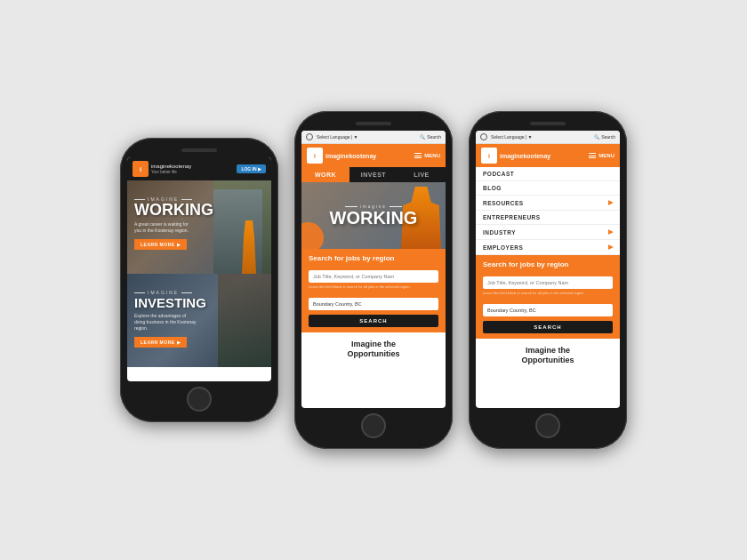 This screenshot has height=560, width=747. I want to click on nav-invest: INVEST, so click(374, 174).